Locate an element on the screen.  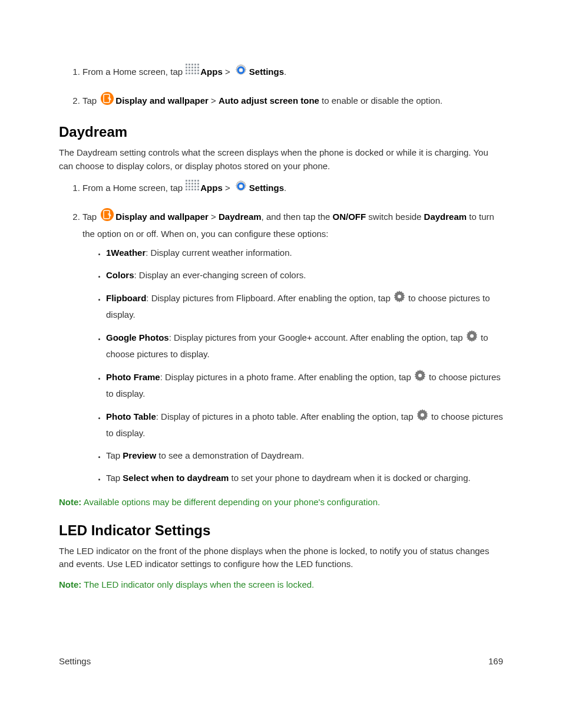
option-1weather: 1Weather is located at coordinates (126, 252).